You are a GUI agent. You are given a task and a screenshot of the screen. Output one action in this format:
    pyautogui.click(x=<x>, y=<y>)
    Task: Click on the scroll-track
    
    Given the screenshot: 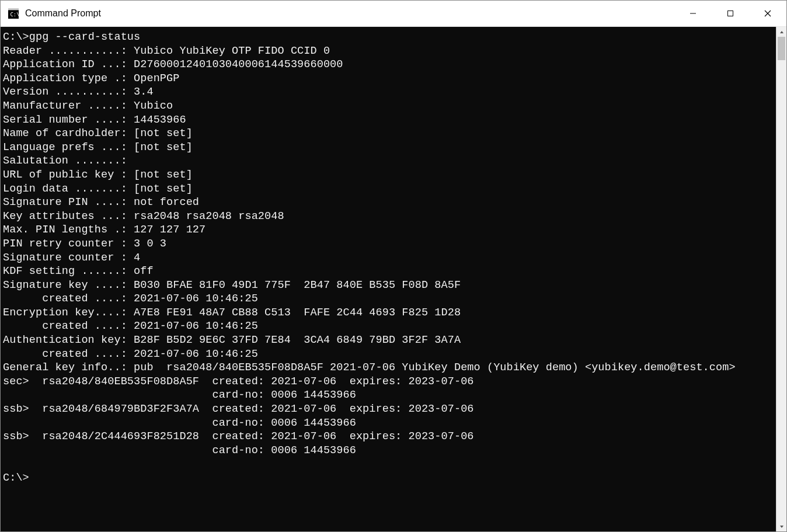 What is the action you would take?
    pyautogui.click(x=781, y=279)
    